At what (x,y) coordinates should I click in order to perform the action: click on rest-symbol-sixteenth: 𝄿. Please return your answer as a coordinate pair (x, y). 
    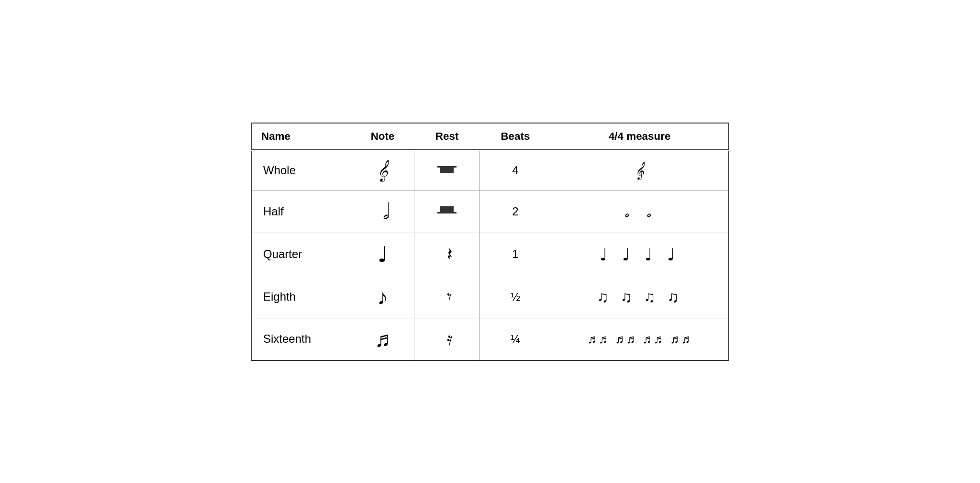
    Looking at the image, I should click on (447, 339).